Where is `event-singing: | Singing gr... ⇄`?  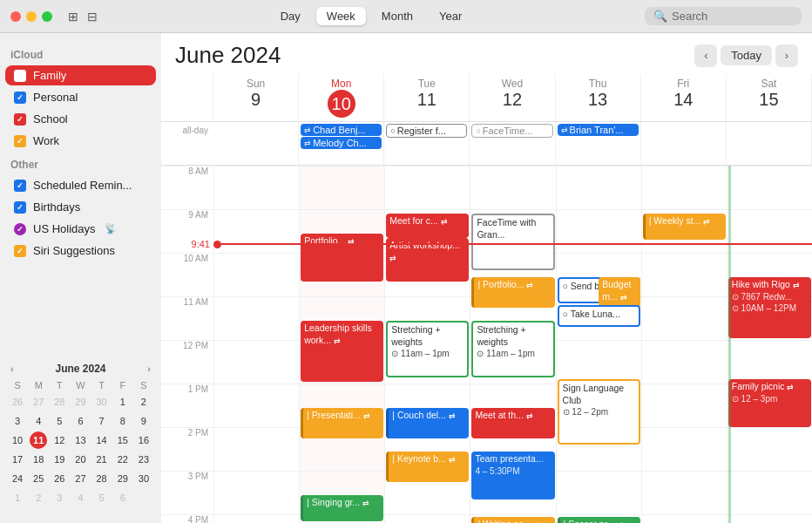 event-singing: | Singing gr... ⇄ is located at coordinates (342, 508).